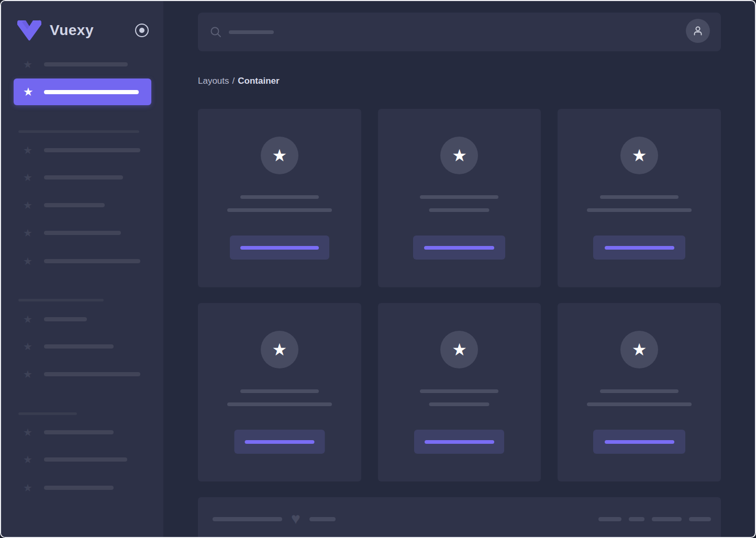 The width and height of the screenshot is (756, 538). What do you see at coordinates (476, 81) in the screenshot?
I see `breadcrumb: Layouts / Container` at bounding box center [476, 81].